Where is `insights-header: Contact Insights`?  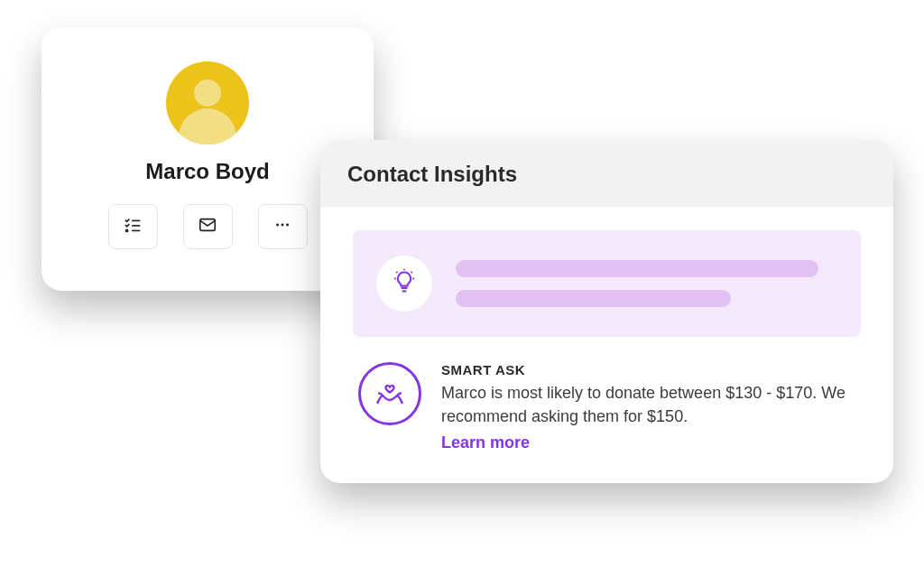
insights-header: Contact Insights is located at coordinates (606, 173).